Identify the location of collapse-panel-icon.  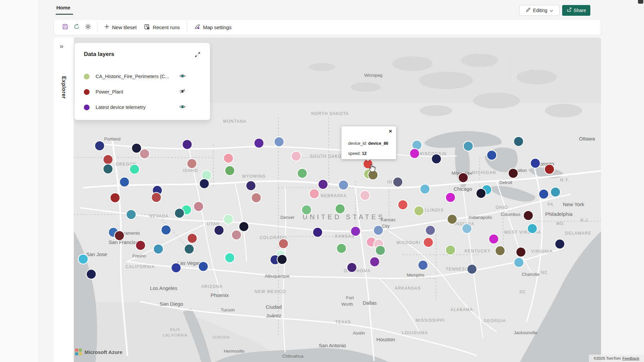
(198, 55).